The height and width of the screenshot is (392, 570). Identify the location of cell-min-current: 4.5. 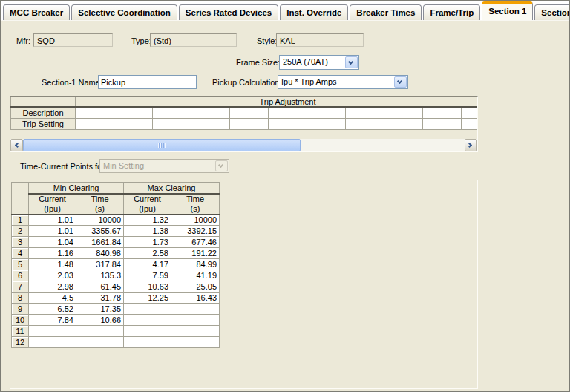
(53, 298).